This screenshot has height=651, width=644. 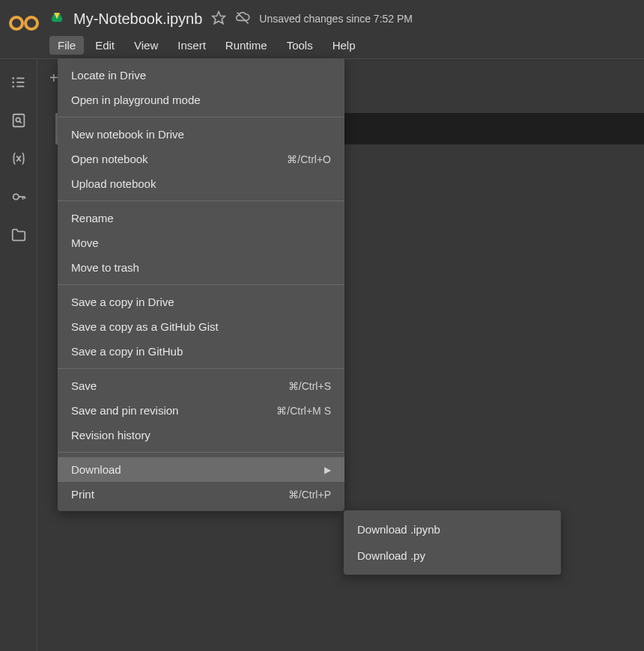 What do you see at coordinates (300, 45) in the screenshot?
I see `menu-tools: Tools` at bounding box center [300, 45].